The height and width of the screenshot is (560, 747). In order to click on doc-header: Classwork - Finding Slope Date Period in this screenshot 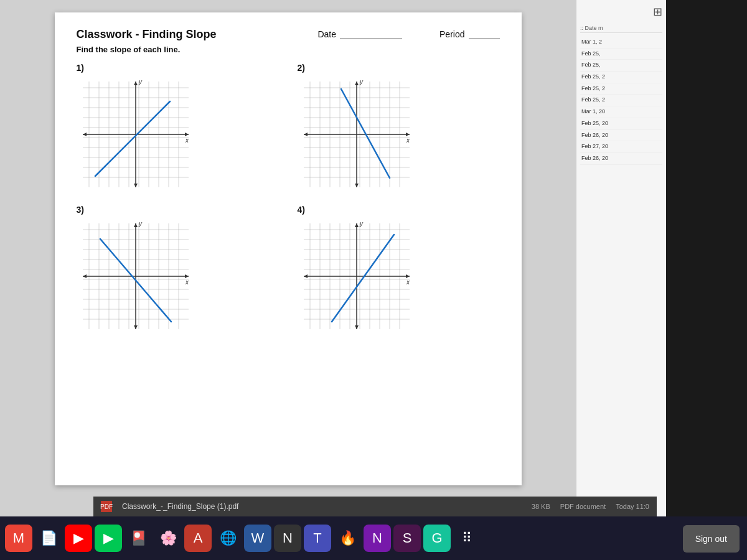, I will do `click(288, 35)`.